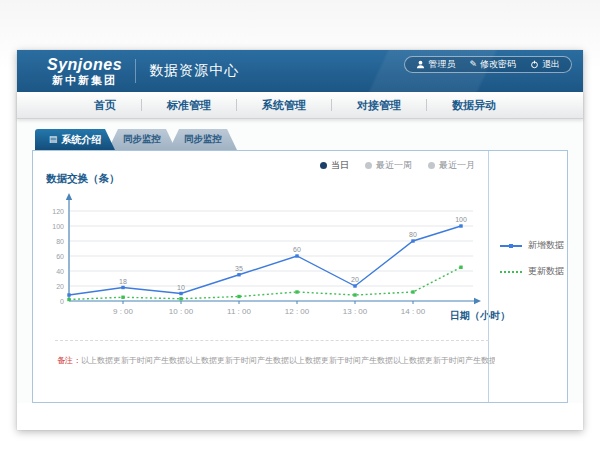 This screenshot has height=450, width=600. I want to click on svg-text: 9 : 00, so click(124, 312).